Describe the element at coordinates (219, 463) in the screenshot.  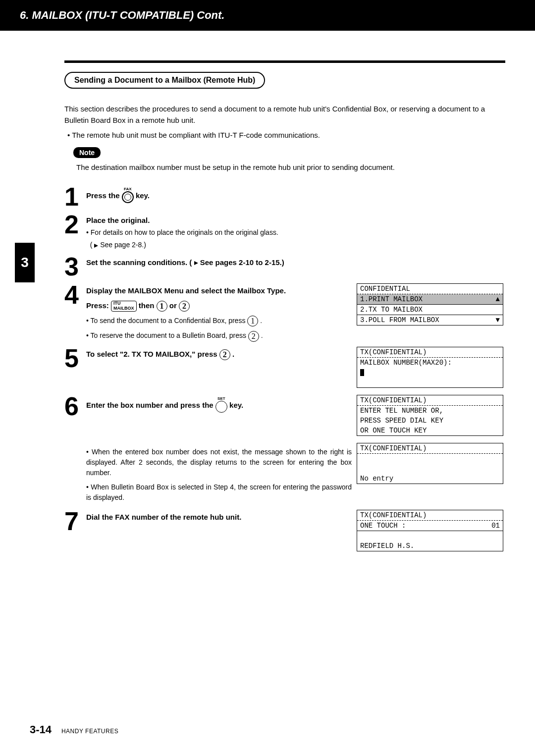
I see `step-6-bullet1: • When the entered box number does not e…` at that location.